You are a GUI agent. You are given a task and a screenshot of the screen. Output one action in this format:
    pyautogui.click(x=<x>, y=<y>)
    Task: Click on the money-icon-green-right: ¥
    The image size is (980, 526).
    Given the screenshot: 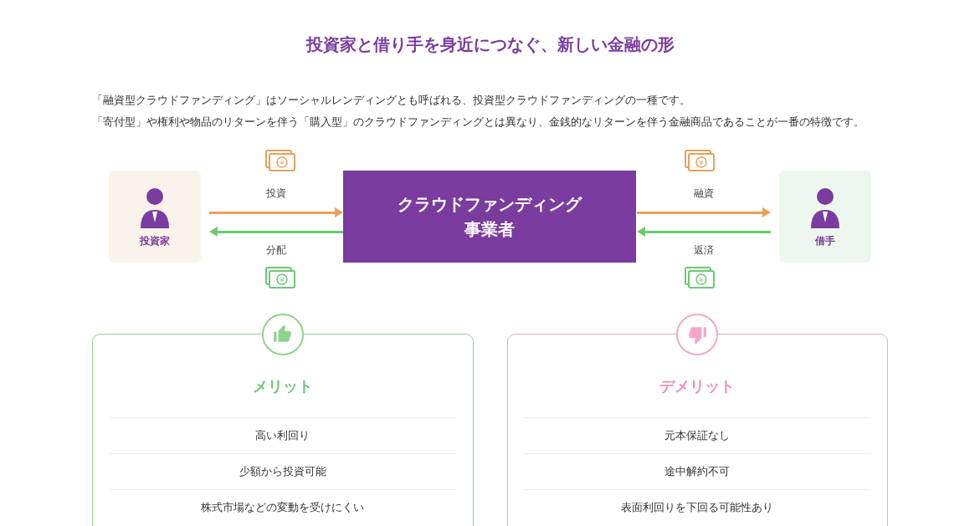 What is the action you would take?
    pyautogui.click(x=700, y=279)
    